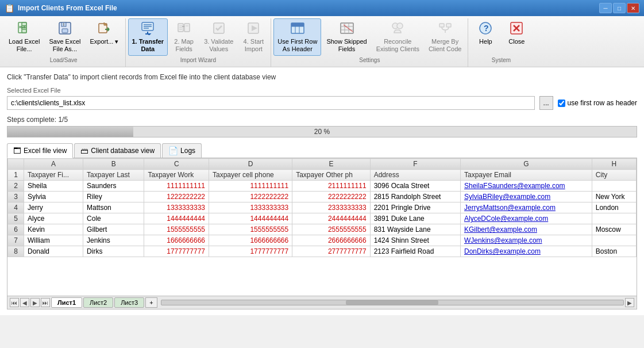  I want to click on use-first-row-button: Use First RowAs Header, so click(298, 37).